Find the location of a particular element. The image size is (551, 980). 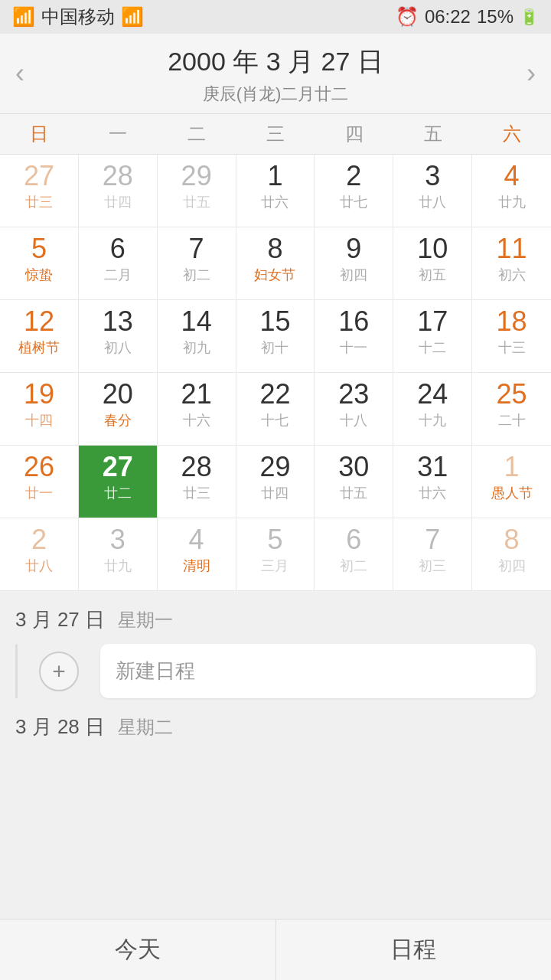

calendar-cell-r2c1: 13初八 is located at coordinates (118, 337).